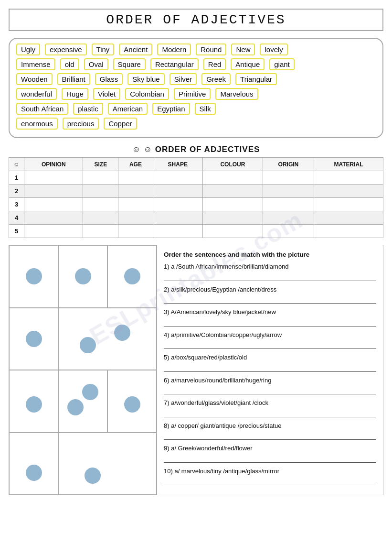 The width and height of the screenshot is (392, 555). Describe the element at coordinates (243, 50) in the screenshot. I see `word-tag: New` at that location.